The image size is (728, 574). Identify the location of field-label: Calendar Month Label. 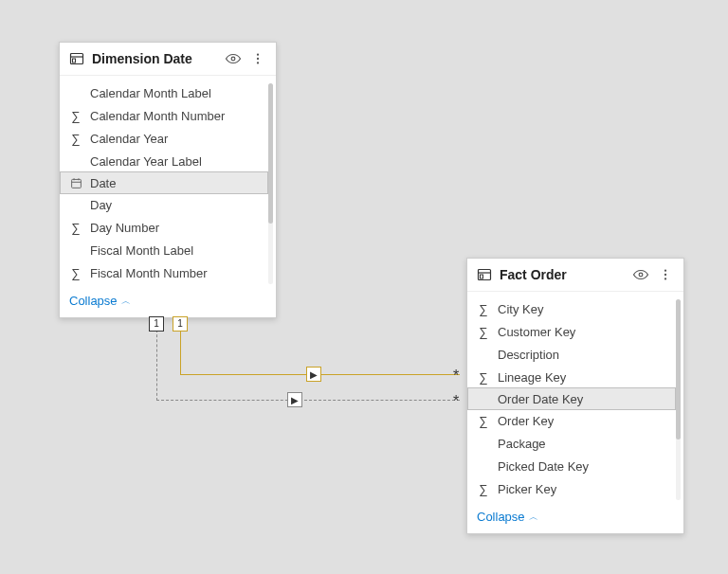
(151, 93).